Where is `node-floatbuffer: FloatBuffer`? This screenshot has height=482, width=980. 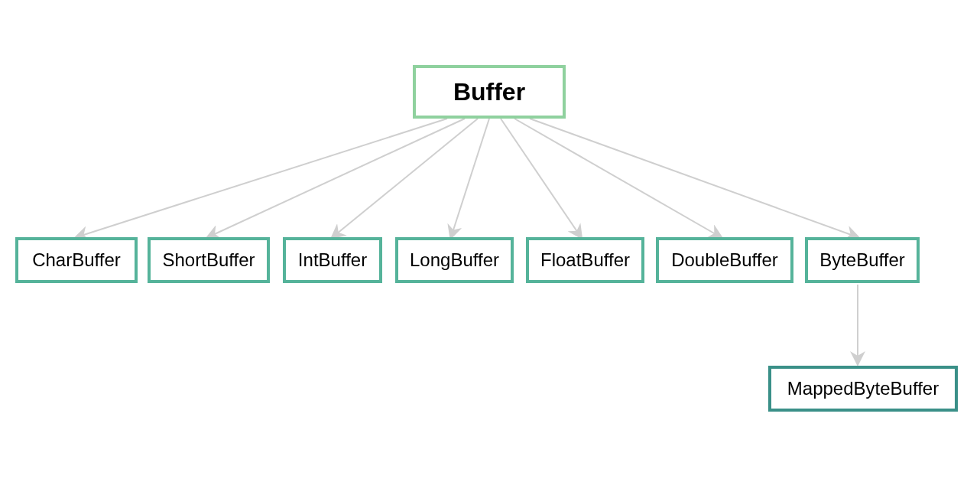 node-floatbuffer: FloatBuffer is located at coordinates (586, 260).